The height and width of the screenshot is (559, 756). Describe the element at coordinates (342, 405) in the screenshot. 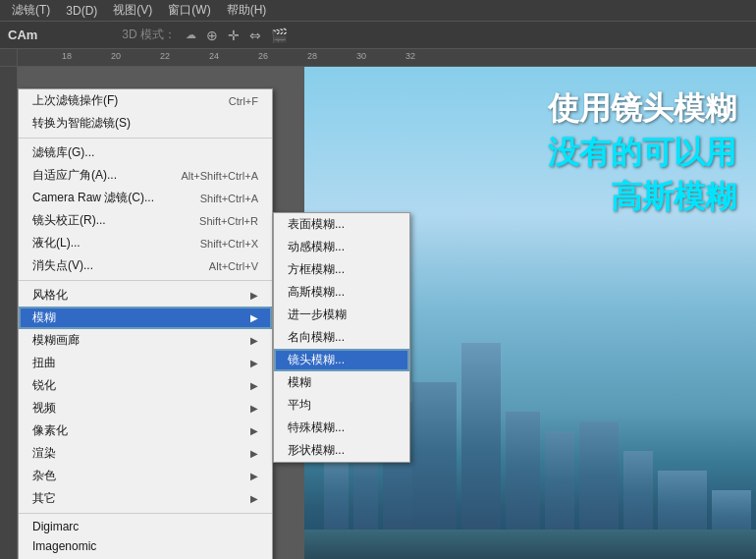

I see `blur-average: 平均` at that location.